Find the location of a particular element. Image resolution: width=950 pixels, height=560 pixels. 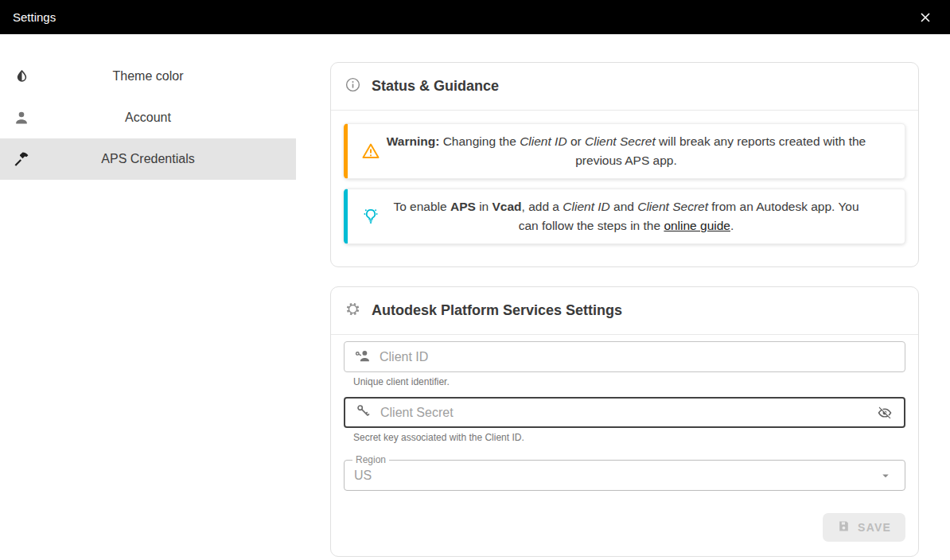

aps-card-header: Autodesk Platform Services Settings is located at coordinates (625, 310).